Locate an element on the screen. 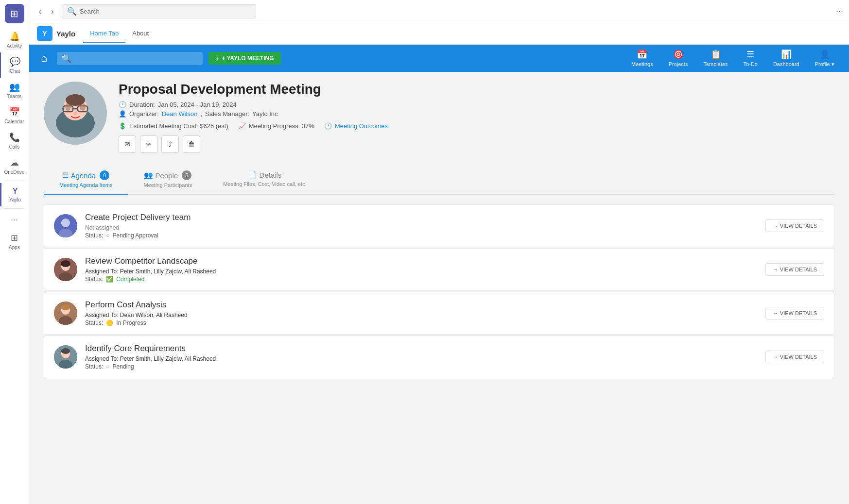  arrow-icon-4: → is located at coordinates (776, 357).